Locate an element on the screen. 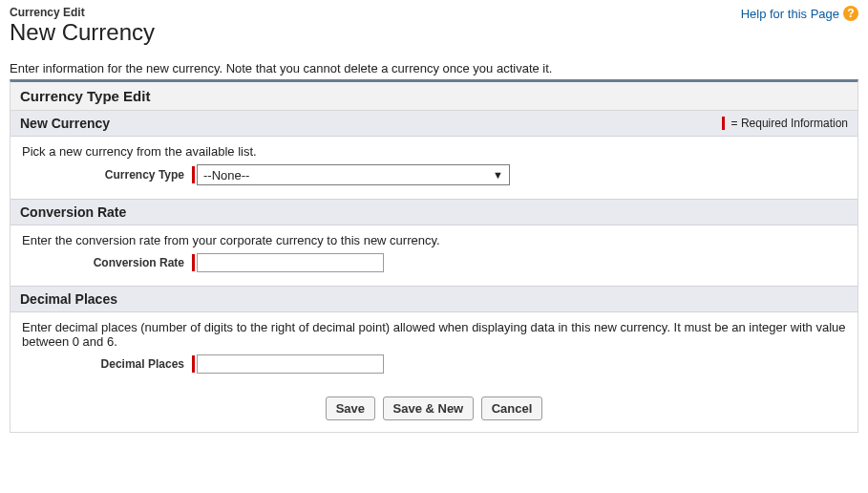 The width and height of the screenshot is (868, 493). decimals-desc: Enter decimal places (number of digits t… is located at coordinates (434, 334).